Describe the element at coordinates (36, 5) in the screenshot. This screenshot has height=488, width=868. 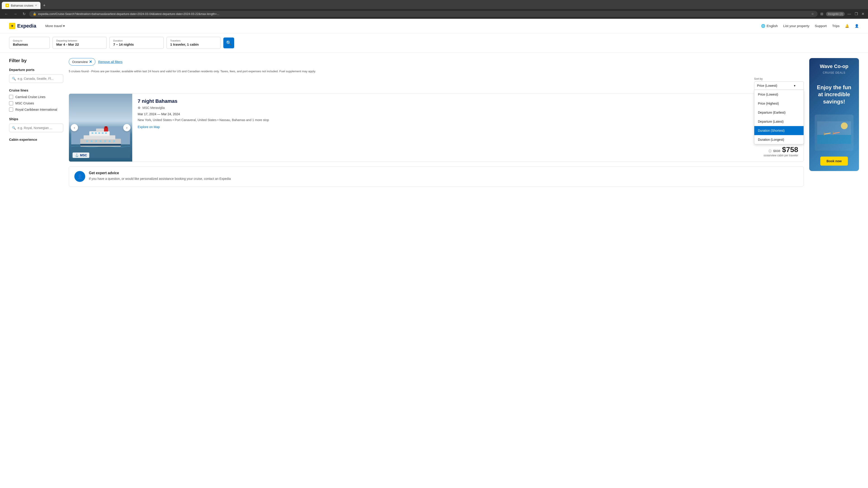
I see `tab-close-button: ×` at that location.